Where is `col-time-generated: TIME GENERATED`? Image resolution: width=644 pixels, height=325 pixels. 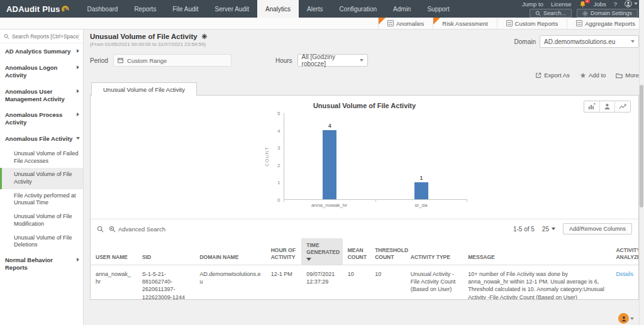 col-time-generated: TIME GENERATED is located at coordinates (322, 251).